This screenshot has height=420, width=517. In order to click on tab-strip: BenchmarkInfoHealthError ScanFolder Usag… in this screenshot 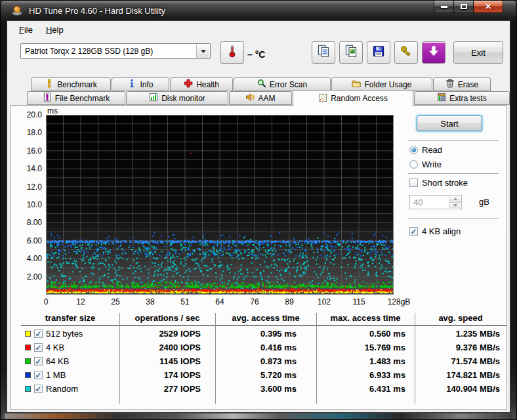, I will do `click(258, 89)`.